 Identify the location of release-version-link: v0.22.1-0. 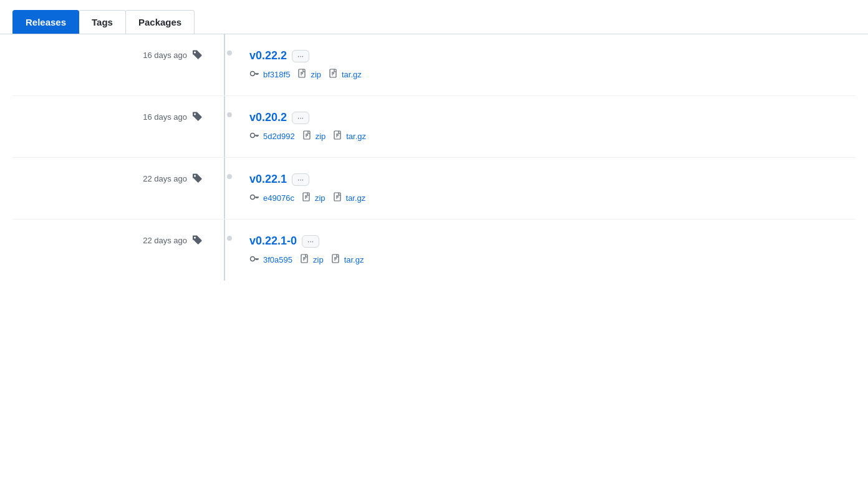
(273, 241).